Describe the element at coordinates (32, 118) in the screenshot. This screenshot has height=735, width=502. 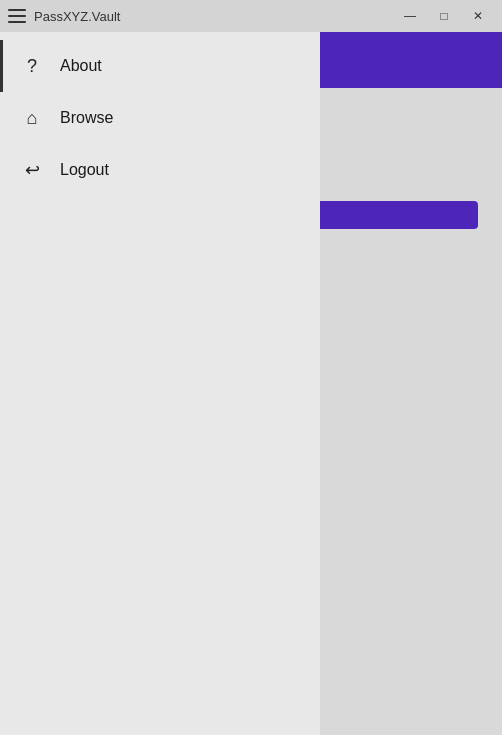
I see `browse-icon: ⌂` at that location.